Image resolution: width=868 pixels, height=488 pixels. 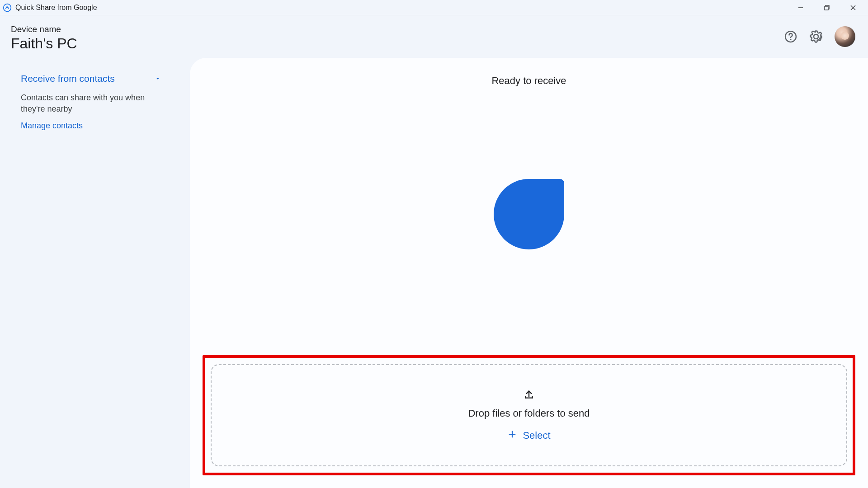 I want to click on upload-icon, so click(x=529, y=395).